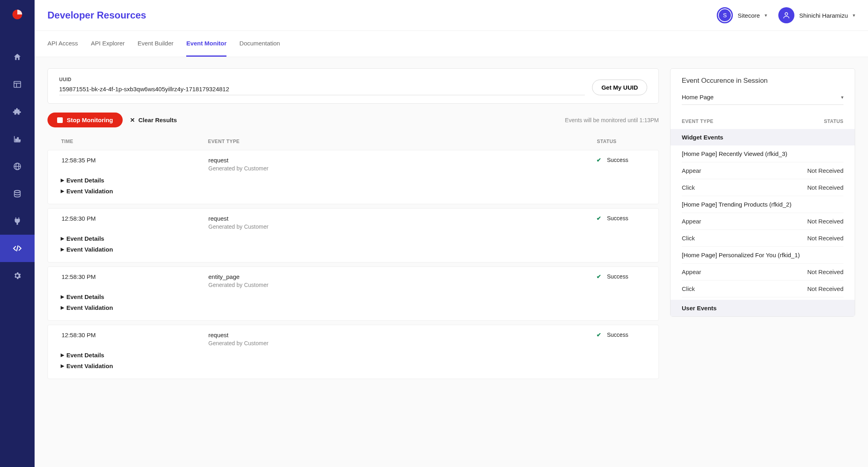 The height and width of the screenshot is (467, 868). Describe the element at coordinates (353, 177) in the screenshot. I see `event-row: 12:58:35 PMrequestGenerated by Customer✔…` at that location.